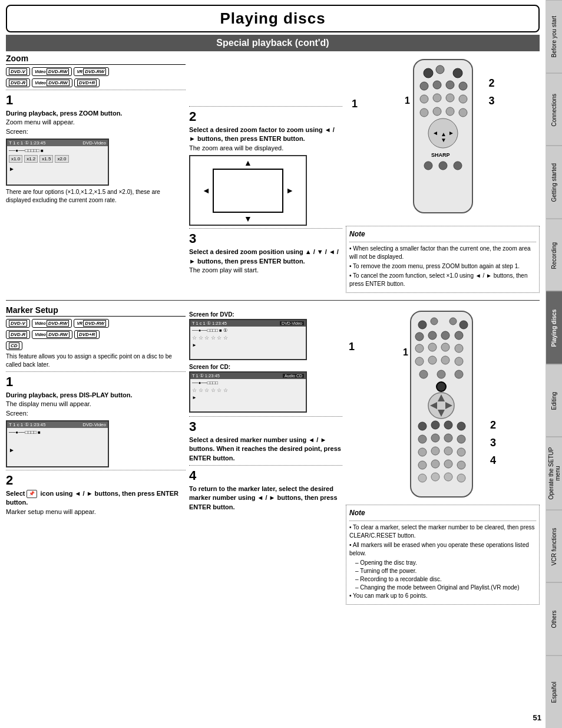 The width and height of the screenshot is (562, 728). What do you see at coordinates (248, 219) in the screenshot?
I see `zoom-arrow-down: ▼` at bounding box center [248, 219].